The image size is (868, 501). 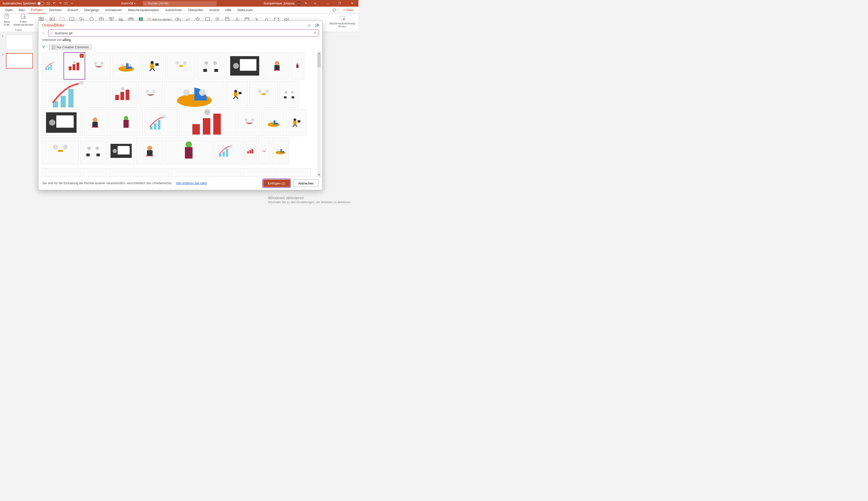 I want to click on minimize-icon: —, so click(x=327, y=3).